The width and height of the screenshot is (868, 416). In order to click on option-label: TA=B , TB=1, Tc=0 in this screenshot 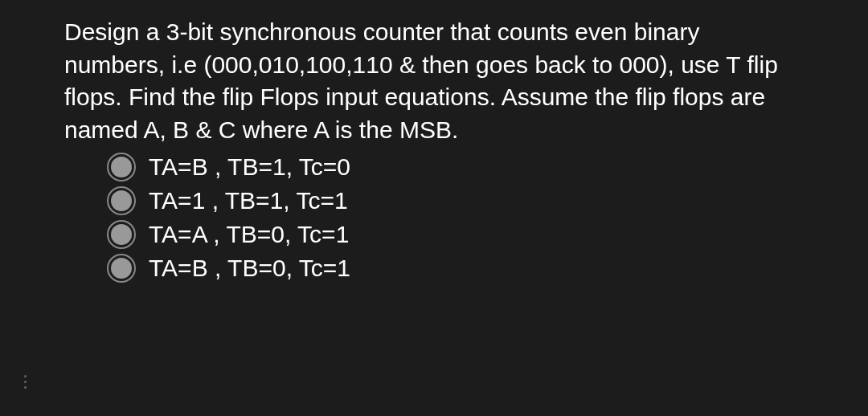, I will do `click(249, 167)`.